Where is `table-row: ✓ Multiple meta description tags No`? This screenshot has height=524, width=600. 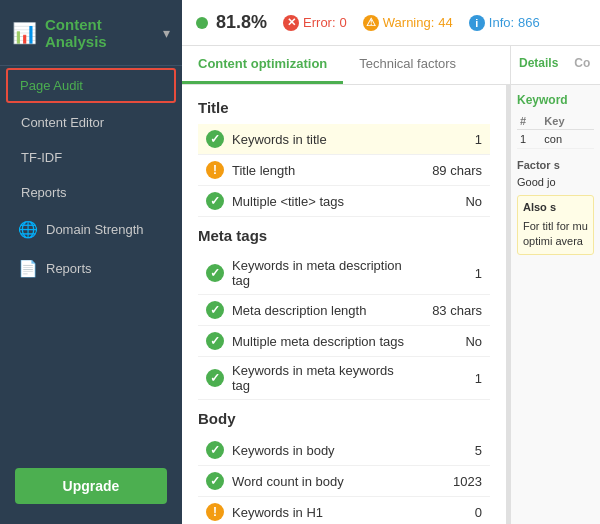
table-row: ✓ Multiple meta description tags No is located at coordinates (344, 342).